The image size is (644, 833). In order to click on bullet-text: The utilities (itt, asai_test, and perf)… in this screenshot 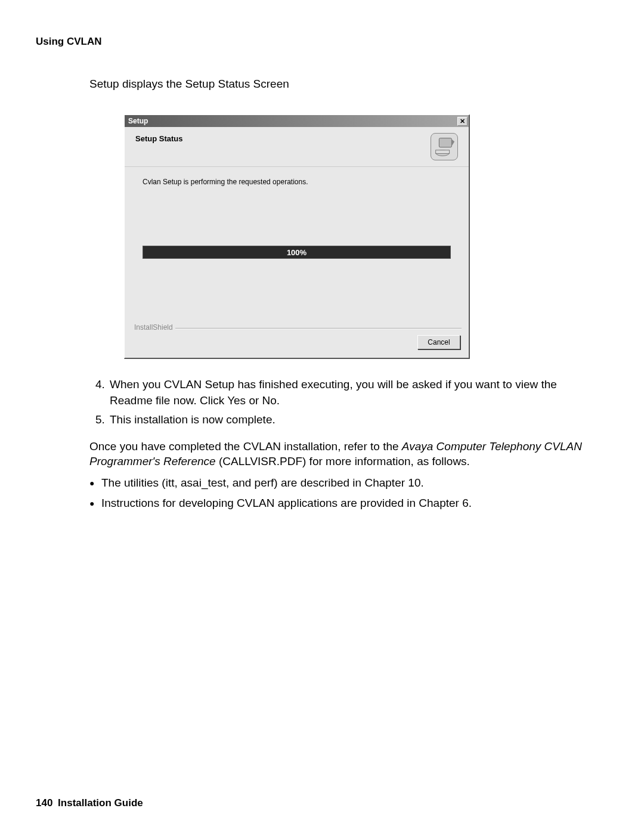, I will do `click(262, 483)`.